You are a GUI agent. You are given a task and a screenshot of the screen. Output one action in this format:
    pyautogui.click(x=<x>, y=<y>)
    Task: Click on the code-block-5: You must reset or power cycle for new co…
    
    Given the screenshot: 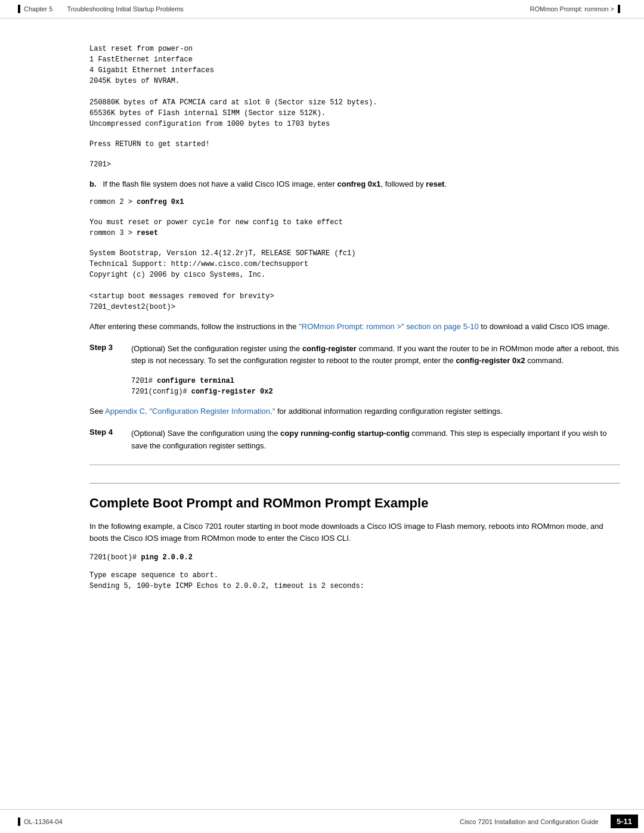 What is the action you would take?
    pyautogui.click(x=355, y=228)
    